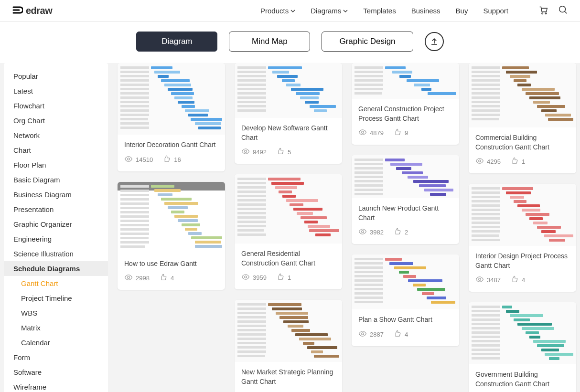 Image resolution: width=580 pixels, height=392 pixels. I want to click on sidebar-item-popular: Popular, so click(56, 76).